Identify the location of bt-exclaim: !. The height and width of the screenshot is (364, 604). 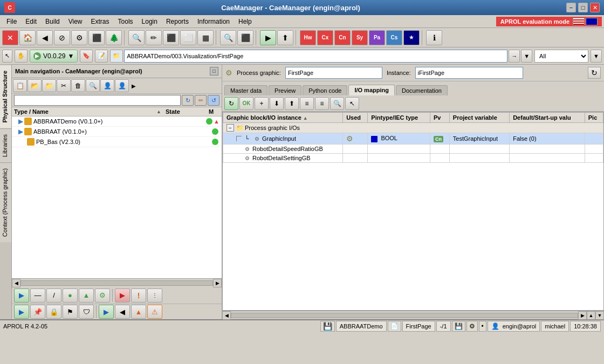
(139, 296).